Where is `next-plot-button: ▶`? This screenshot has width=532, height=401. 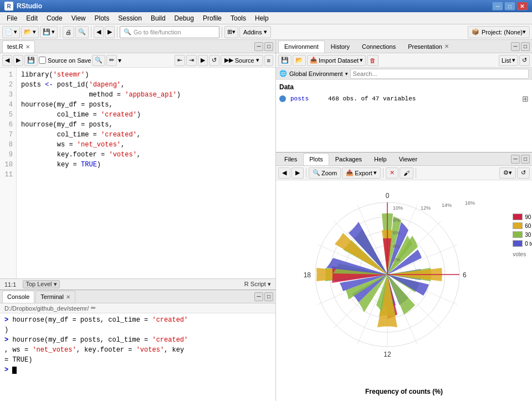 next-plot-button: ▶ is located at coordinates (298, 173).